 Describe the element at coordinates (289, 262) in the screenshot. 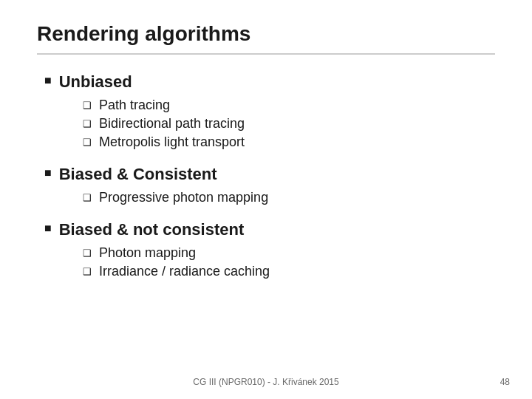

I see `sub-list-biased-not-consistent: ❑ Photon mapping ❑ Irradiance / radiance…` at that location.